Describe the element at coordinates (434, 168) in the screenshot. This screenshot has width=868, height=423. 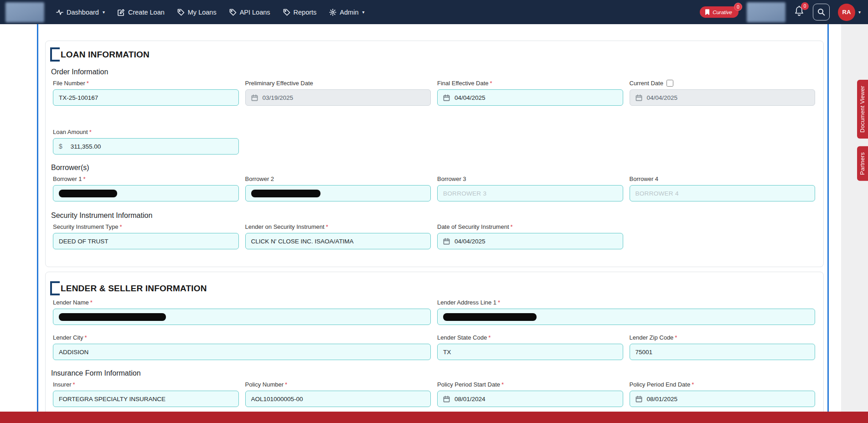
I see `borrowers-heading: Borrower(s)` at that location.